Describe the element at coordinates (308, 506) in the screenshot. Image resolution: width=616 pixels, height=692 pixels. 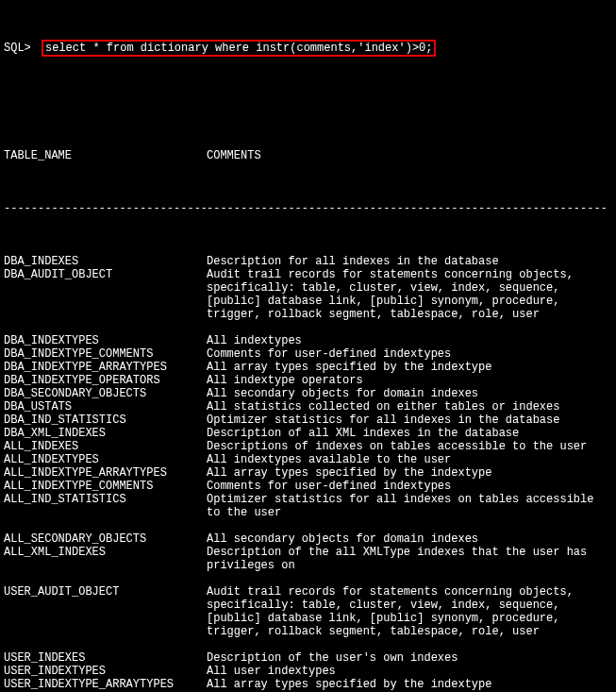
I see `table-row: ALL_IND_STATISTICSOptimizer statistics f…` at that location.